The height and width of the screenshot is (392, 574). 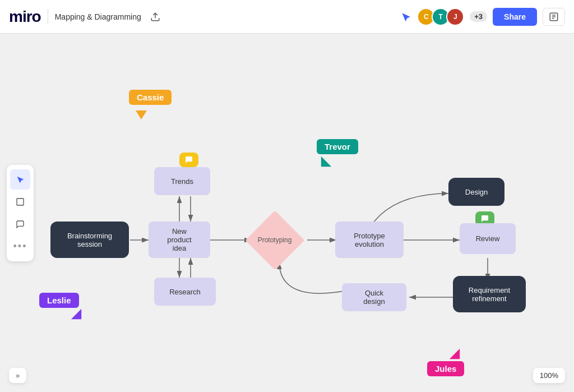 I want to click on board-title: Mapping & Diagramming, so click(x=98, y=17).